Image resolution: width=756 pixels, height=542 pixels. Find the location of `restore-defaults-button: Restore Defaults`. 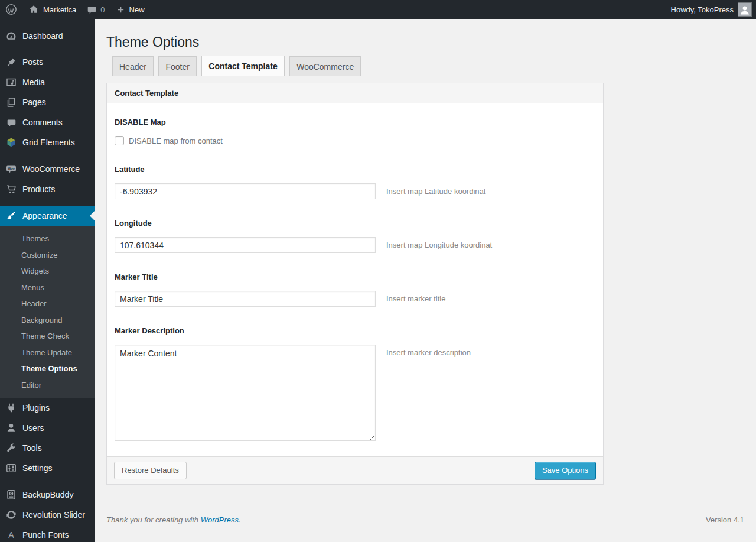

restore-defaults-button: Restore Defaults is located at coordinates (150, 470).